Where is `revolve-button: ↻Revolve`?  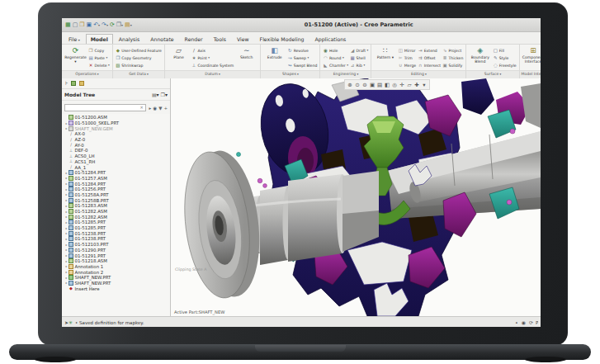 revolve-button: ↻Revolve is located at coordinates (302, 50).